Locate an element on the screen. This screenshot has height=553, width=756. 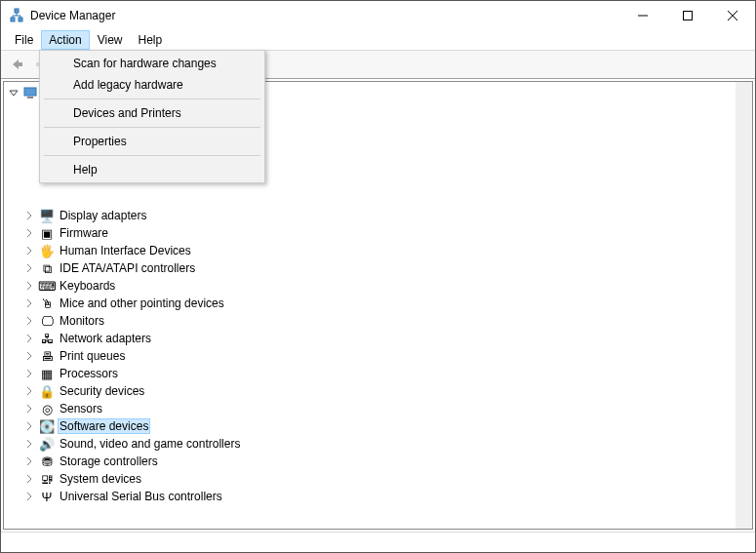
back-button is located at coordinates (17, 64).